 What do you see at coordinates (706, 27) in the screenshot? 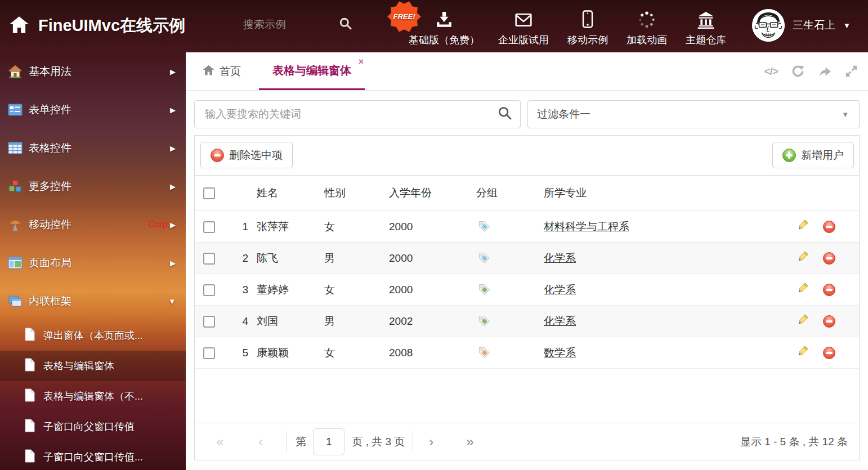
I see `nav-theme-store: 主题仓库` at bounding box center [706, 27].